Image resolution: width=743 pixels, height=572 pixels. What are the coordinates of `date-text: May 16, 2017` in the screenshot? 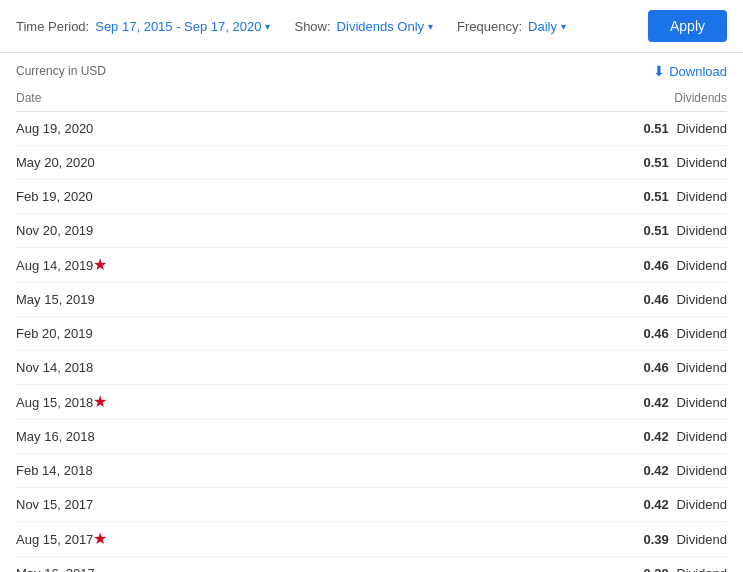 It's located at (56, 569).